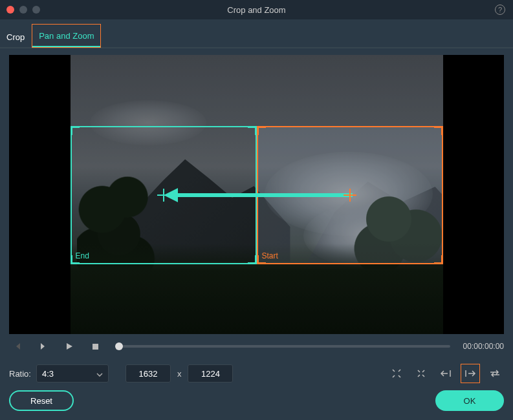 This screenshot has height=420, width=513. What do you see at coordinates (23, 10) in the screenshot?
I see `minimize-window-button` at bounding box center [23, 10].